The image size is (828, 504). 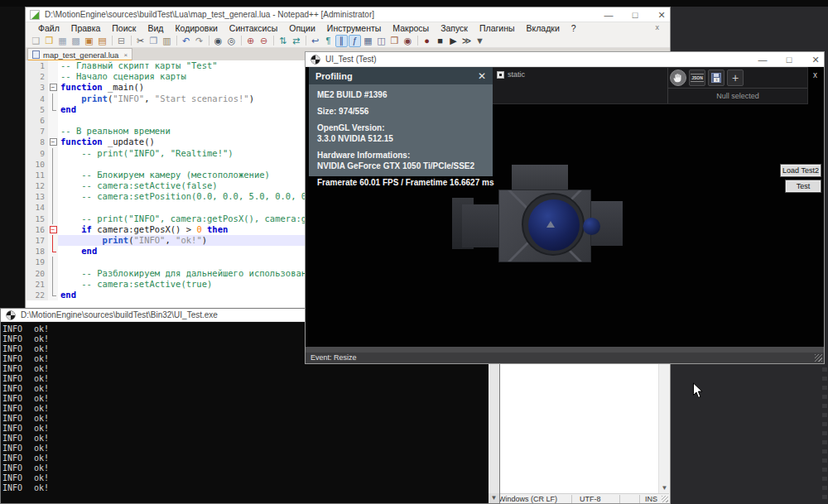 I want to click on menu-item-вкладки: Вкладки, so click(x=543, y=28).